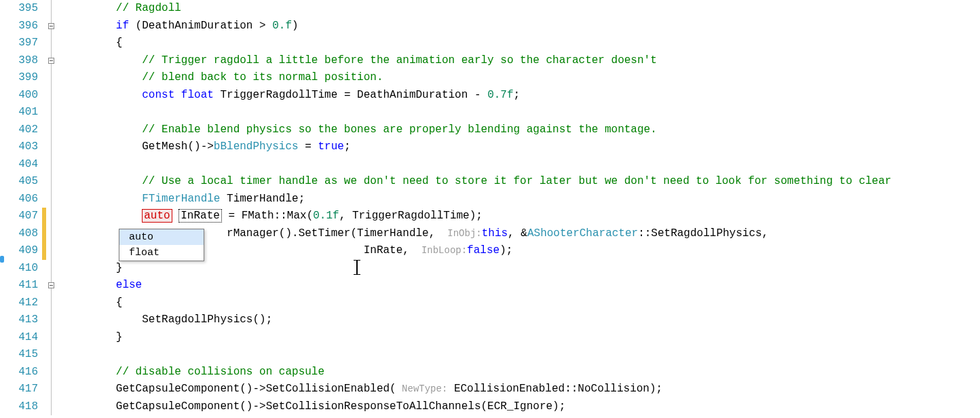 The width and height of the screenshot is (980, 418). What do you see at coordinates (19, 234) in the screenshot?
I see `line-number: 408` at bounding box center [19, 234].